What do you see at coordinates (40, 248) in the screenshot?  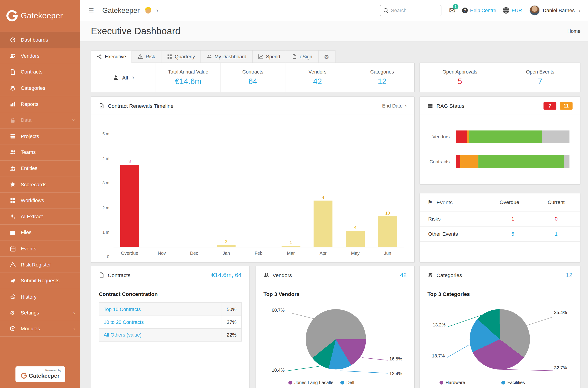 I see `sidebar-item-events: Events` at bounding box center [40, 248].